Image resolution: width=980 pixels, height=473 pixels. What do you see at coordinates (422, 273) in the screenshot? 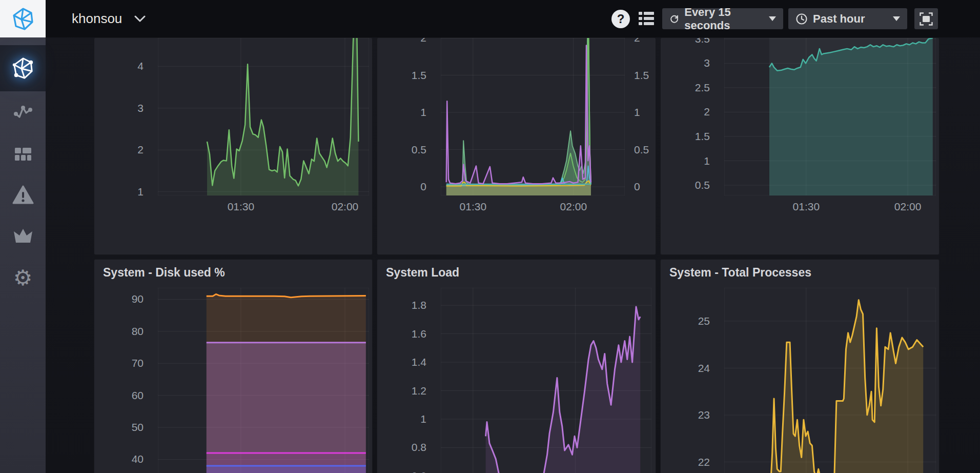
I see `panel-title: System Load` at bounding box center [422, 273].